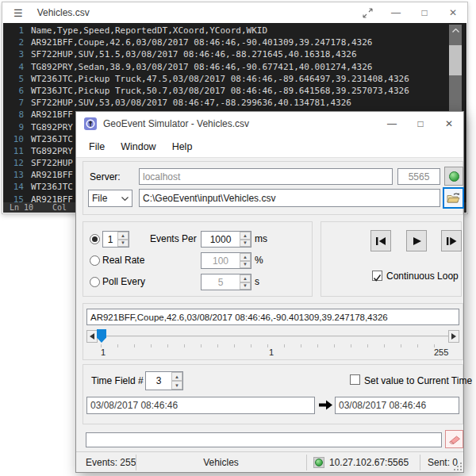 This screenshot has height=476, width=476. I want to click on poll-every-radio, so click(95, 282).